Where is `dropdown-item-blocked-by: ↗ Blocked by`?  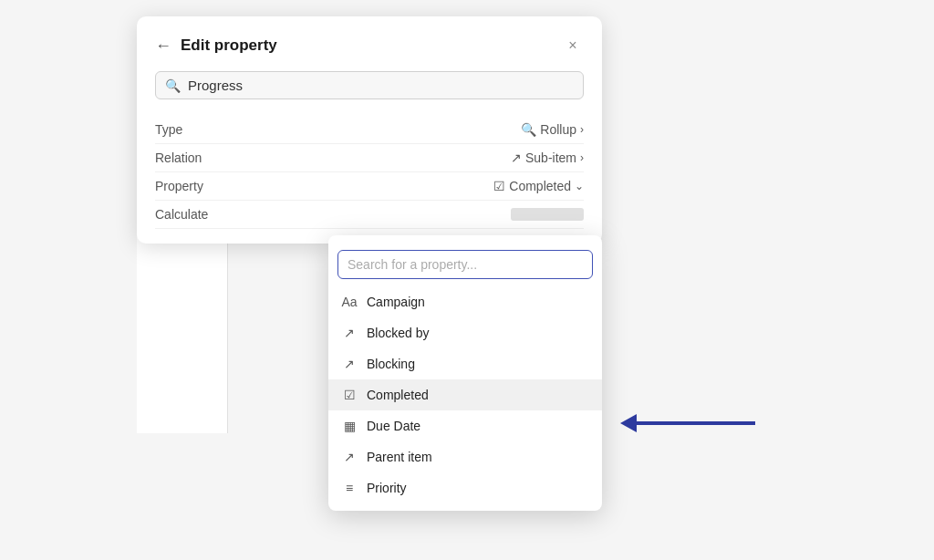
dropdown-item-blocked-by: ↗ Blocked by is located at coordinates (465, 333).